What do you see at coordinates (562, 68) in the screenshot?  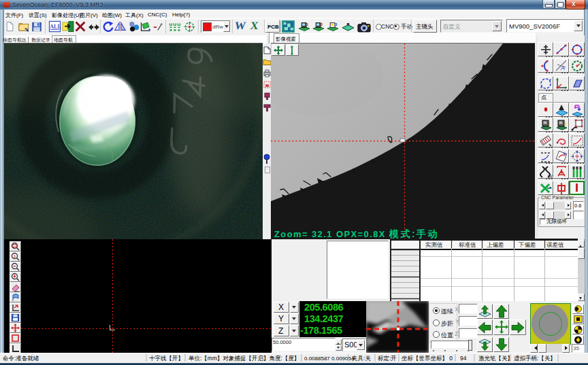 I see `svg-text: A` at bounding box center [562, 68].